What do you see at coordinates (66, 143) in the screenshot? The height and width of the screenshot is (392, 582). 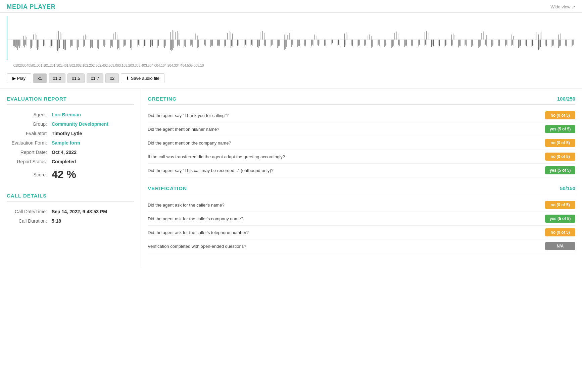 I see `eval-form-value: Sample form` at bounding box center [66, 143].